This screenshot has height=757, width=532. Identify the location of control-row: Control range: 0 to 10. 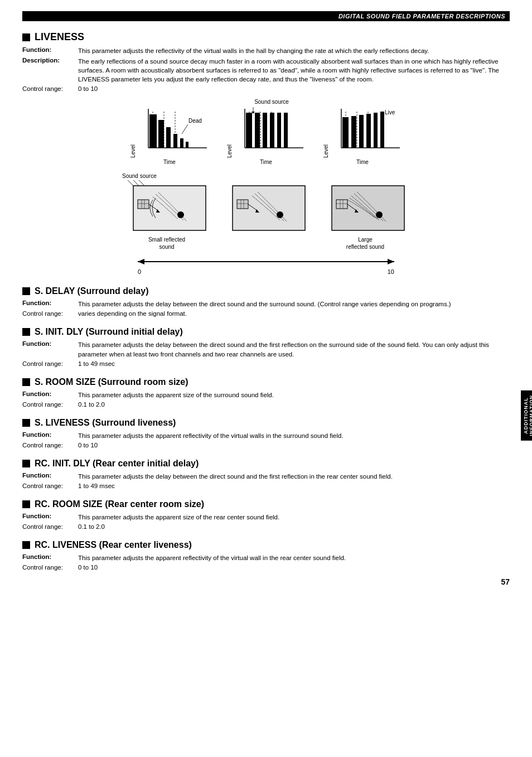
(266, 89).